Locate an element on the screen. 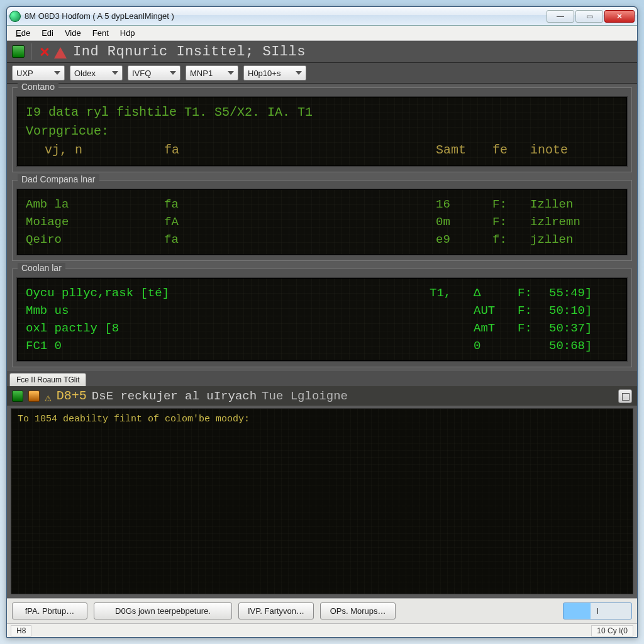 The height and width of the screenshot is (644, 644). log-subtitle: Tue Lgloigne is located at coordinates (304, 396).